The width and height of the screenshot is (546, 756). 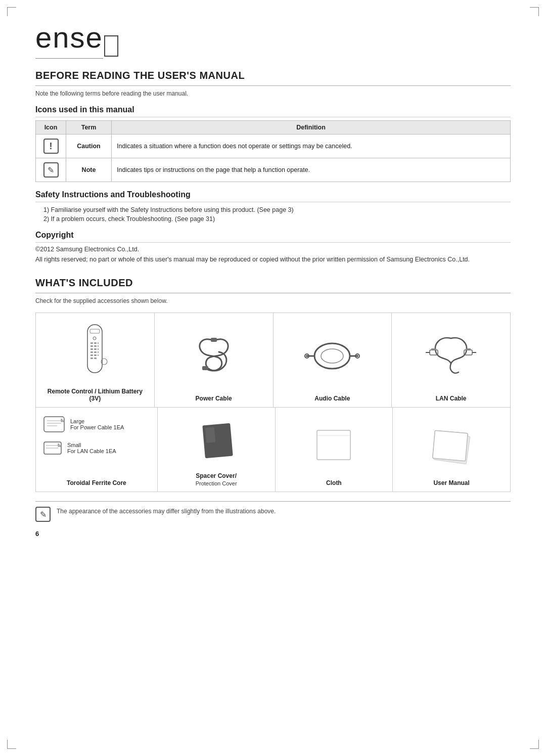 What do you see at coordinates (334, 483) in the screenshot?
I see `cloth-label: Cloth` at bounding box center [334, 483].